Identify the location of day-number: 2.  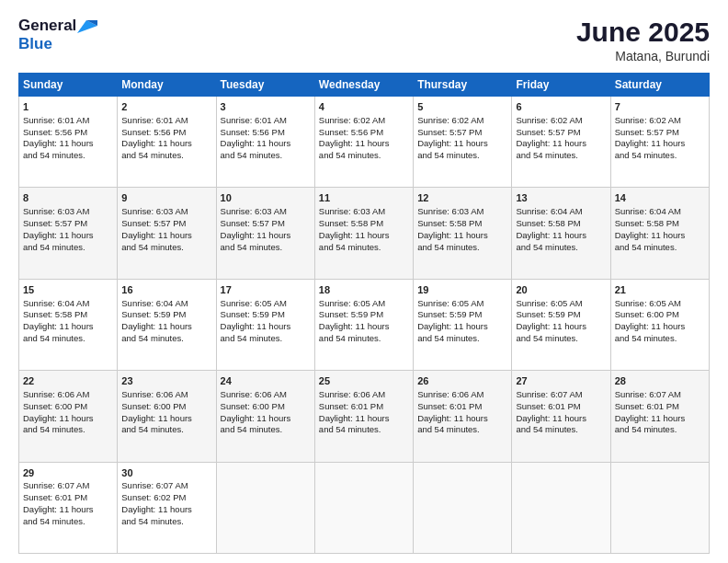
(166, 107).